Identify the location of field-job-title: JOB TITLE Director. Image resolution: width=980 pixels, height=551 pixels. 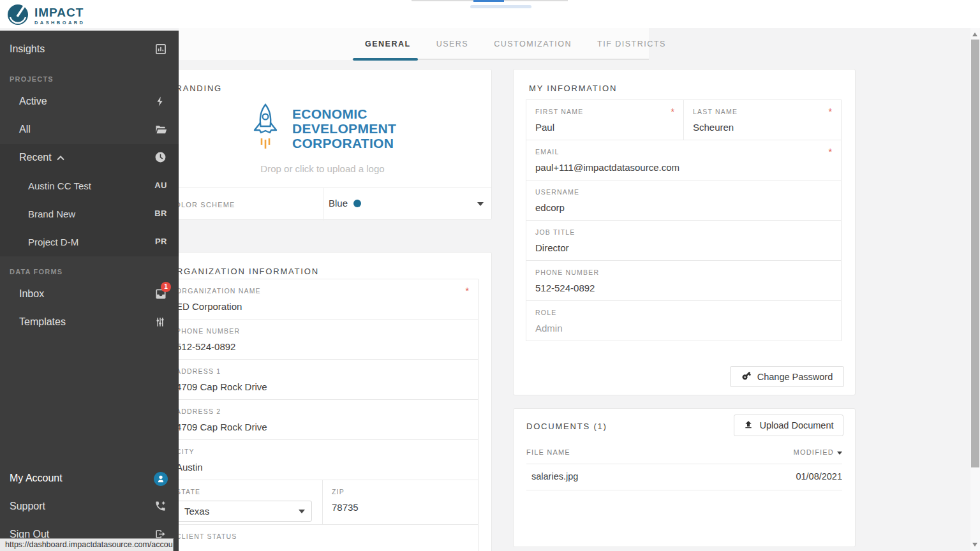
(684, 240).